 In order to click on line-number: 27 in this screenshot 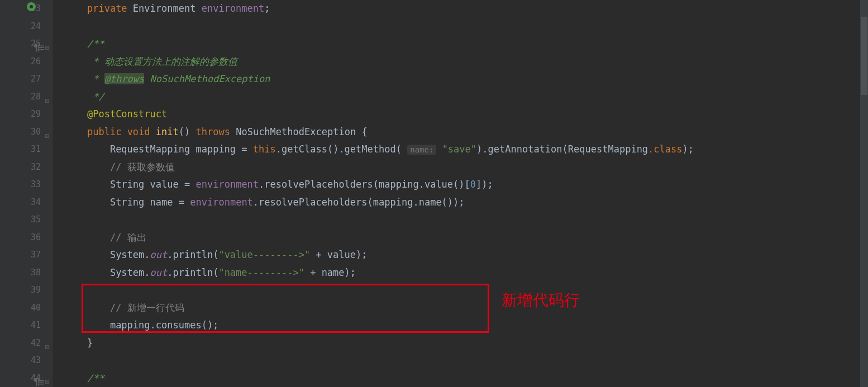, I will do `click(20, 79)`.